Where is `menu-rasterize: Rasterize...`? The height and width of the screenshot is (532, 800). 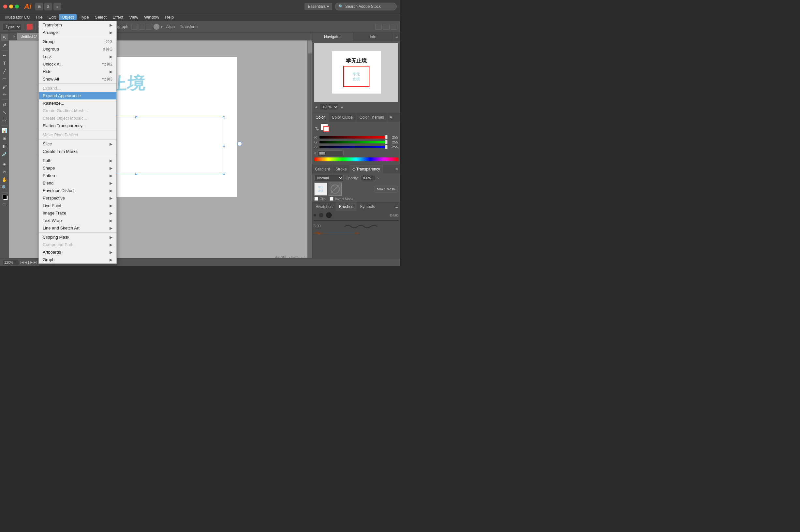
menu-rasterize: Rasterize... is located at coordinates (77, 103).